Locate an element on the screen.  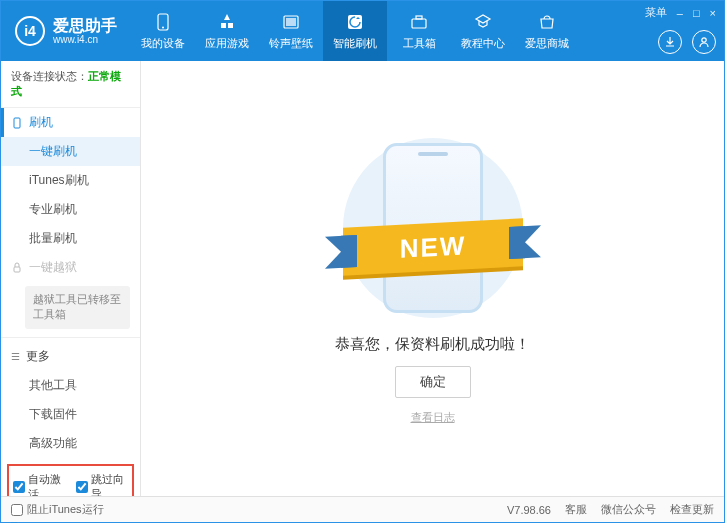
check-update-link: 检查更新 is located at coordinates (692, 510).